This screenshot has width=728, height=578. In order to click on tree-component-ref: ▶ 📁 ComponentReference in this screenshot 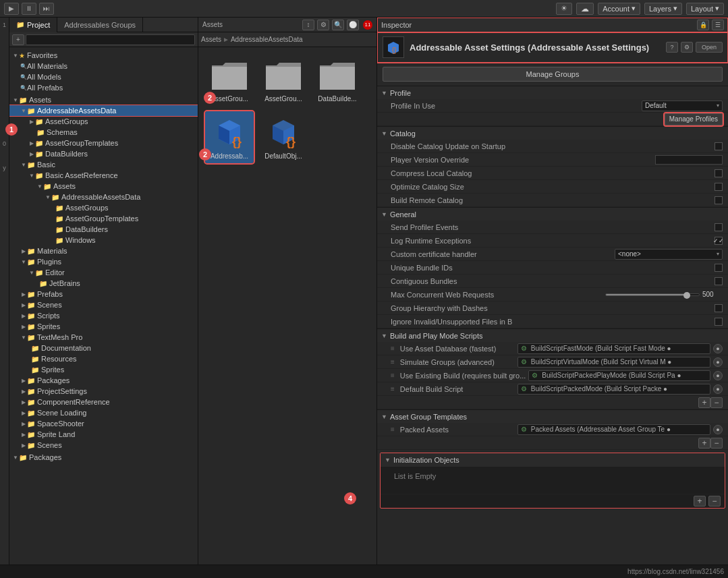, I will do `click(104, 402)`.